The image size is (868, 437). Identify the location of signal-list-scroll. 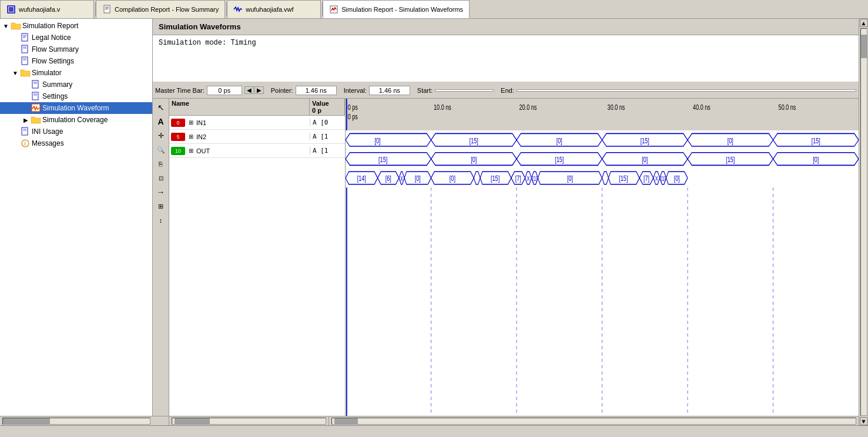
(249, 421).